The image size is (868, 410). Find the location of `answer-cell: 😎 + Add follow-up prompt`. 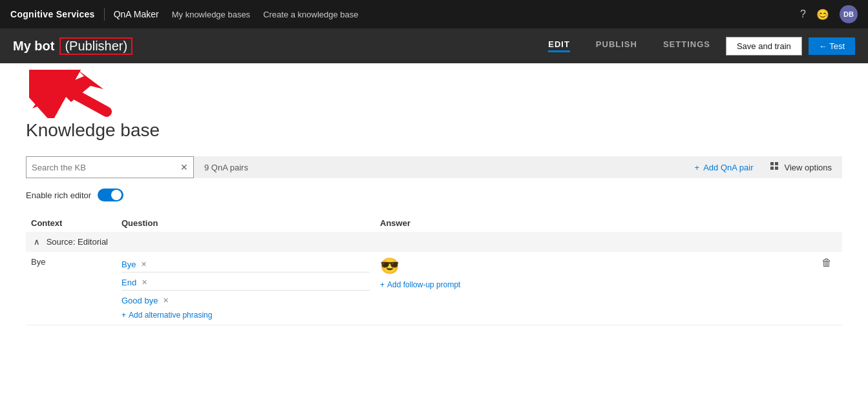

answer-cell: 😎 + Add follow-up prompt is located at coordinates (596, 289).